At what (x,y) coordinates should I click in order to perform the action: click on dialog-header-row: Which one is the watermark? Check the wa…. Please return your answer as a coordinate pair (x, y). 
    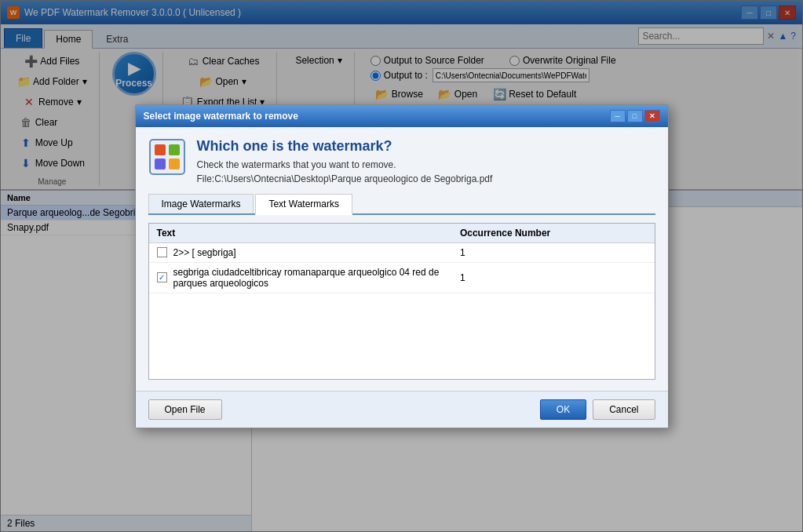
    Looking at the image, I should click on (402, 162).